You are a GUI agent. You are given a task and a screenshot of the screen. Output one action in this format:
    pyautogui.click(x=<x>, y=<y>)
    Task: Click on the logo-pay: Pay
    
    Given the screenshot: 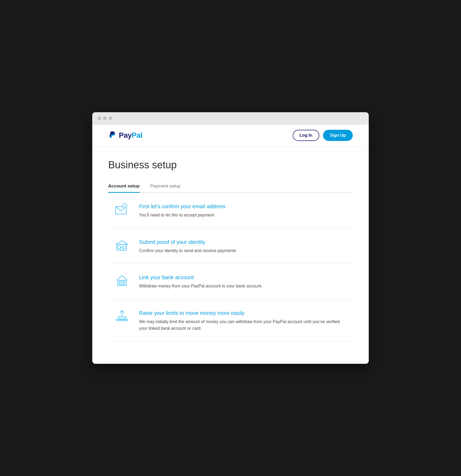 What is the action you would take?
    pyautogui.click(x=125, y=135)
    